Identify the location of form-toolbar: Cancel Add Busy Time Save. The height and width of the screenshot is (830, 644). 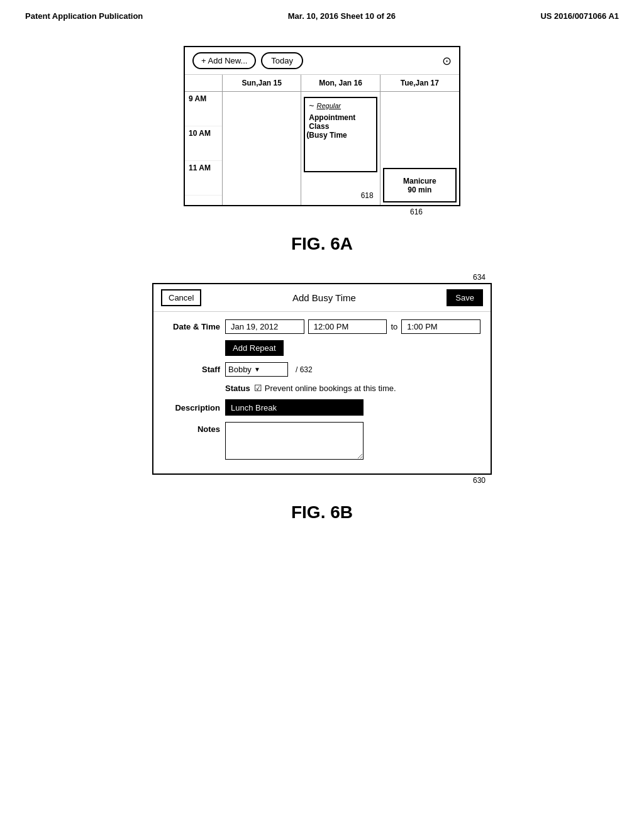
(322, 298).